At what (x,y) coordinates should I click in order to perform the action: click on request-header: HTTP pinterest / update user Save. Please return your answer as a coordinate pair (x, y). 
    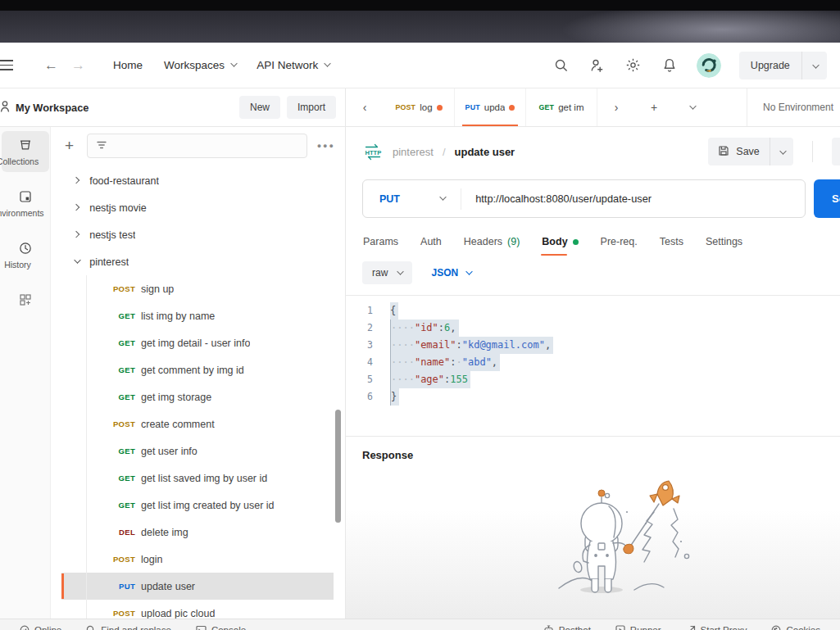
    Looking at the image, I should click on (593, 151).